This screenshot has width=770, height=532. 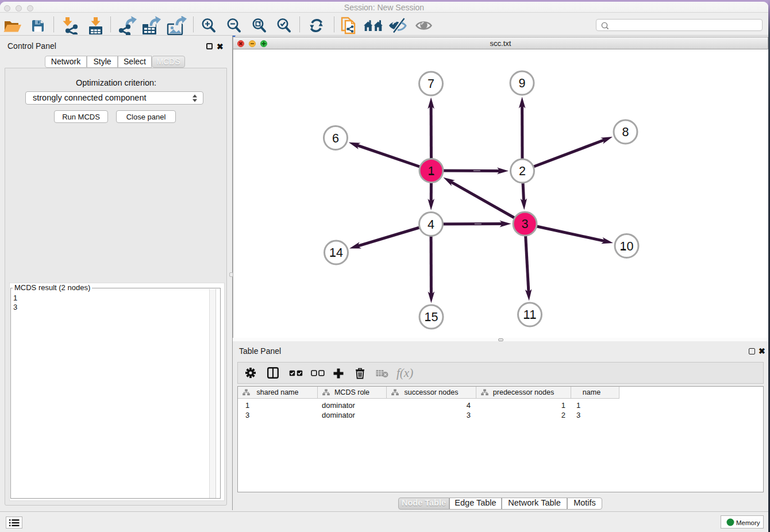 I want to click on svg-text: 9, so click(x=522, y=83).